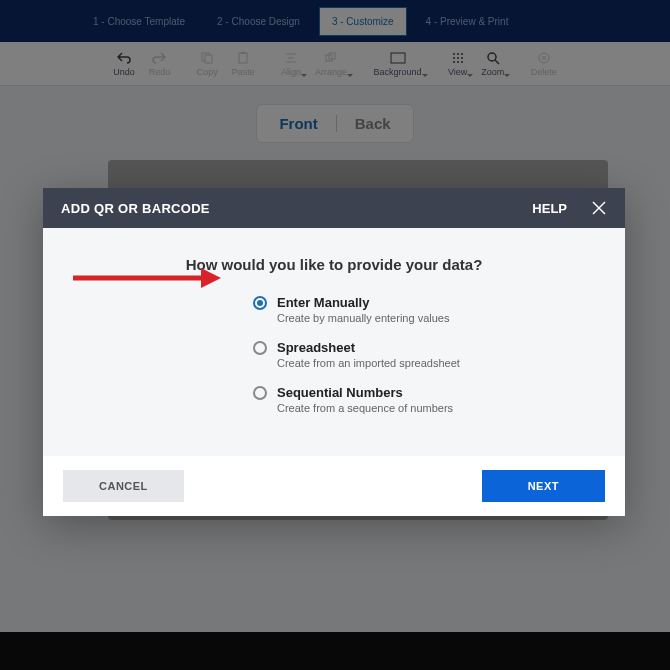 This screenshot has width=670, height=670. Describe the element at coordinates (334, 486) in the screenshot. I see `modal-footer: CANCEL NEXT` at that location.